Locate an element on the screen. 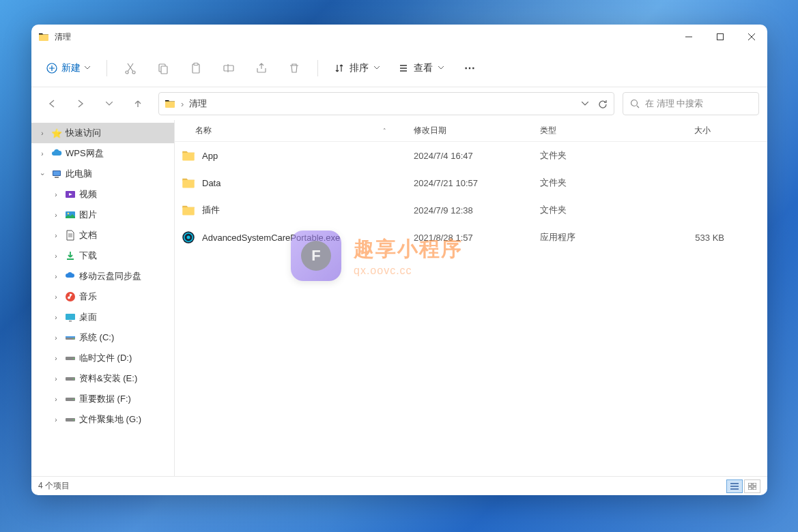 The height and width of the screenshot is (532, 798). music-icon is located at coordinates (70, 297).